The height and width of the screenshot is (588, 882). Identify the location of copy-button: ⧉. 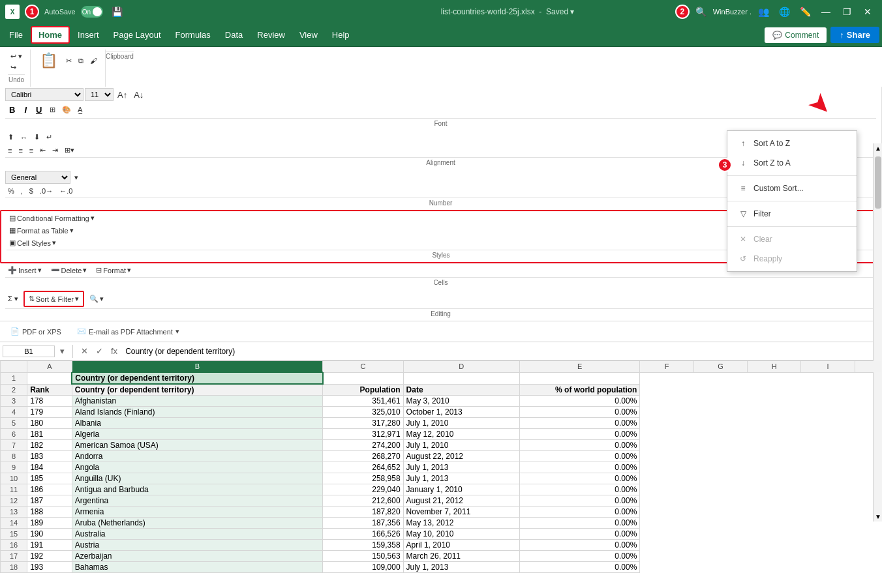
(81, 61).